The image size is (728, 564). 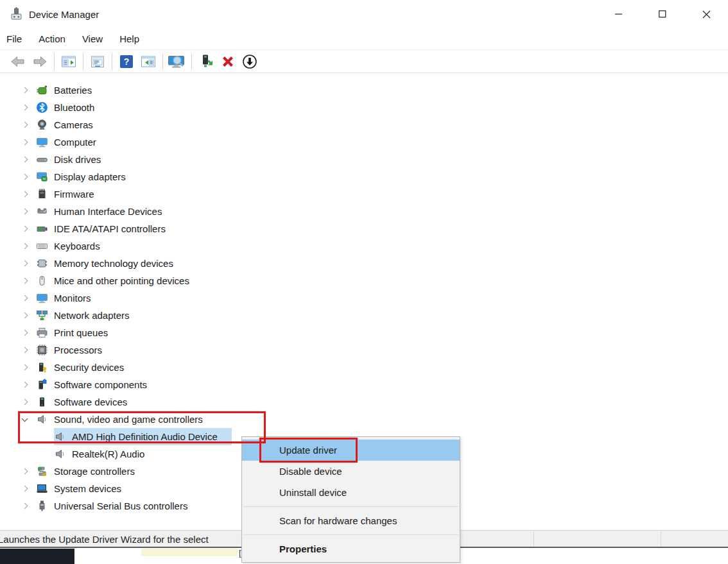 What do you see at coordinates (351, 493) in the screenshot?
I see `context-menu-item-uninstall-device: Uninstall device` at bounding box center [351, 493].